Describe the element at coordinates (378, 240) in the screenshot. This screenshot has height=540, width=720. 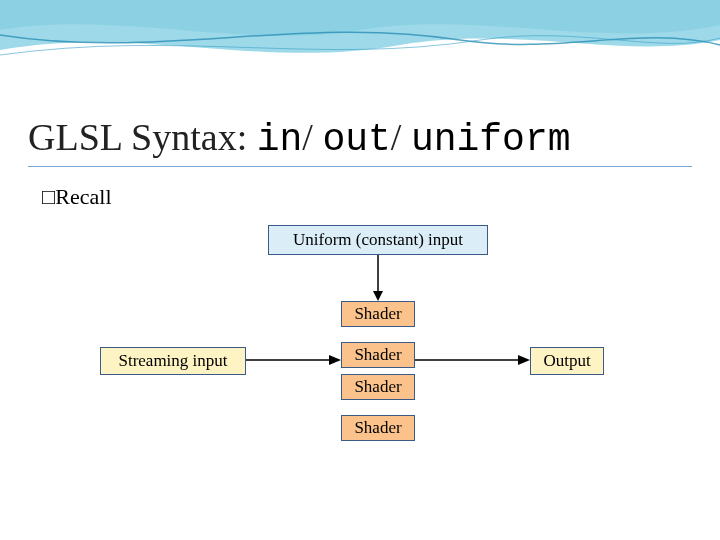
I see `uniform-input-label: Uniform (constant) input` at that location.